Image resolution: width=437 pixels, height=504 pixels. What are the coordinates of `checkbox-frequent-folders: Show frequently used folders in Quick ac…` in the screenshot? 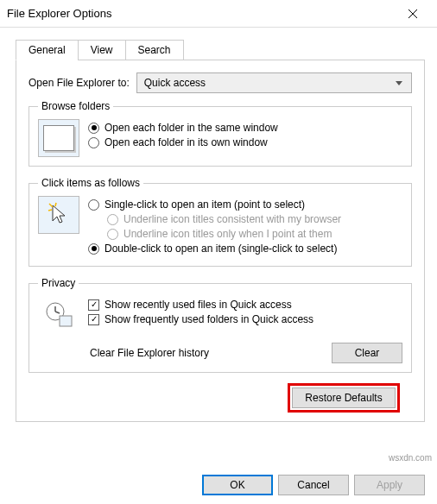 It's located at (245, 319).